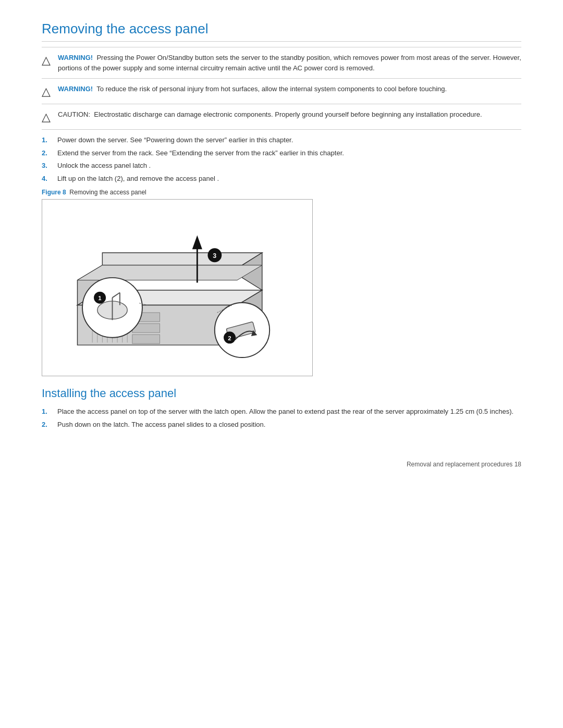 The height and width of the screenshot is (728, 563). Describe the element at coordinates (282, 31) in the screenshot. I see `page-title: Removing the access panel` at that location.